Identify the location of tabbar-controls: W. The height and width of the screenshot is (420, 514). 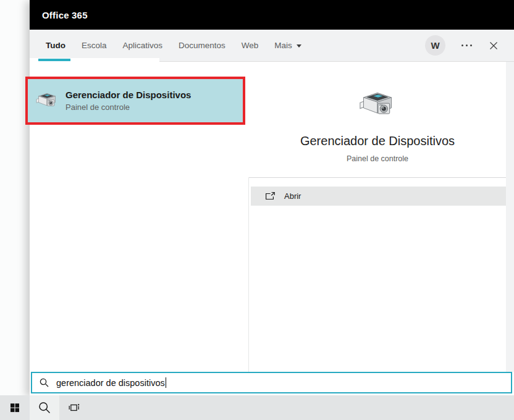
(462, 46).